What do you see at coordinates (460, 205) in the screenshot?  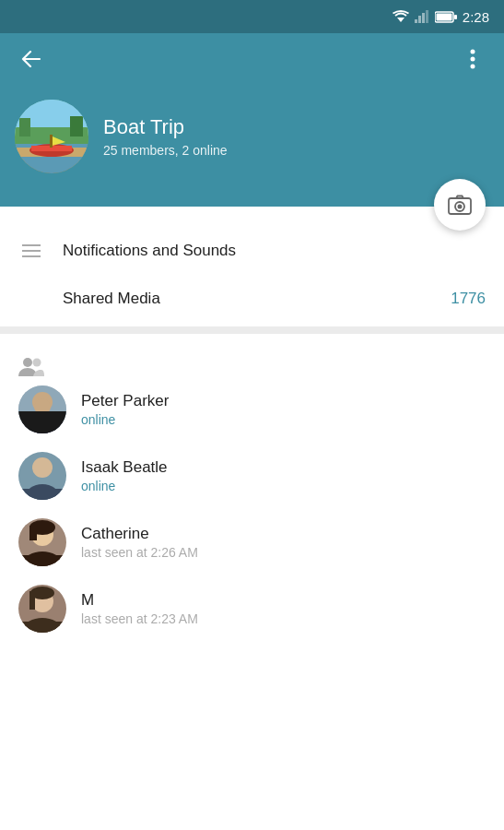 I see `camera-fab-button` at bounding box center [460, 205].